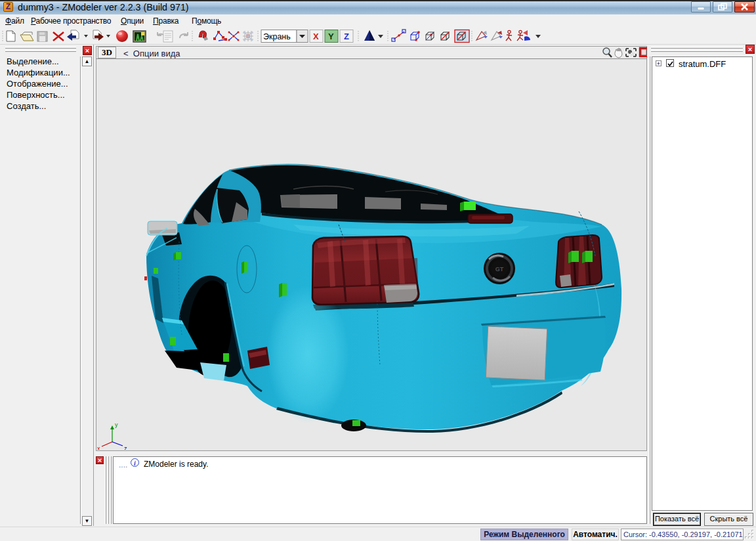 This screenshot has width=756, height=541. What do you see at coordinates (316, 37) in the screenshot?
I see `svg-text: X` at bounding box center [316, 37].